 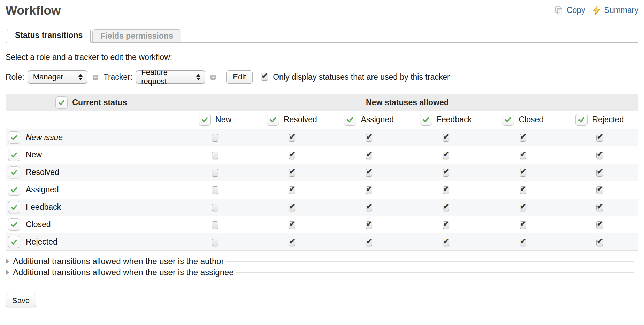 I want to click on contextual-actions: Copy Summary, so click(x=597, y=10).